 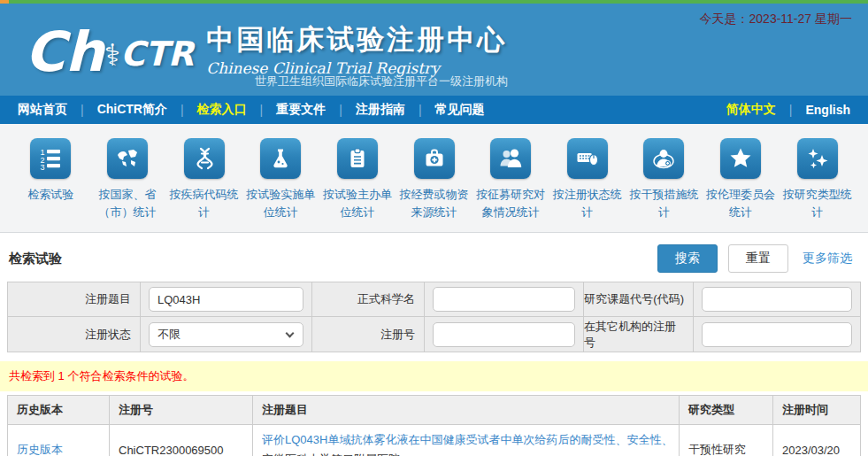 What do you see at coordinates (788, 110) in the screenshot?
I see `language-switcher: 简体中文 | English` at bounding box center [788, 110].